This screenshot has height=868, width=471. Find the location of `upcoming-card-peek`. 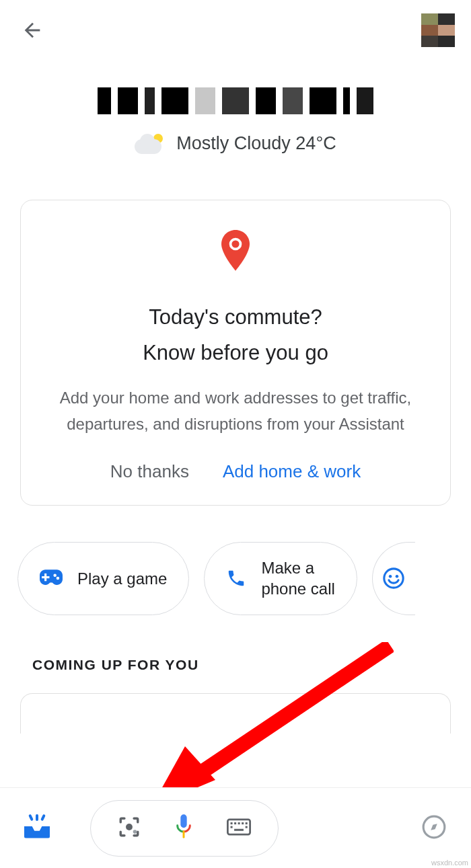

upcoming-card-peek is located at coordinates (236, 713).